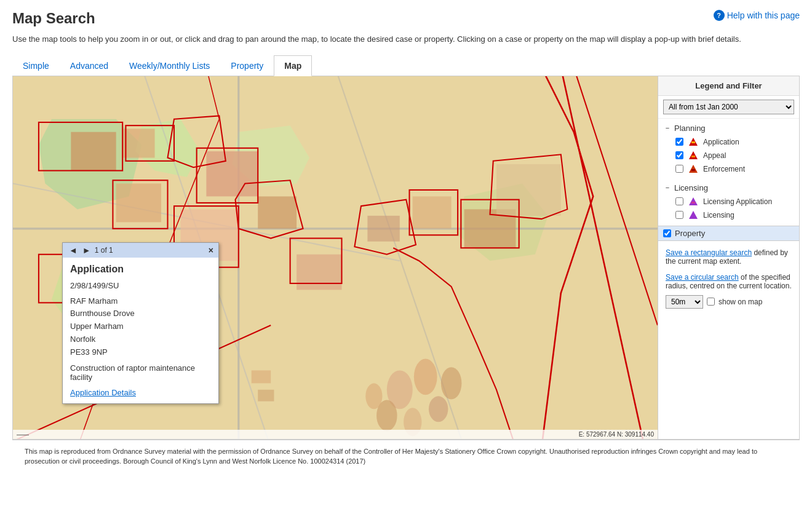 Image resolution: width=812 pixels, height=514 pixels. What do you see at coordinates (728, 169) in the screenshot?
I see `legend-item-enforcement: Enforcement` at bounding box center [728, 169].